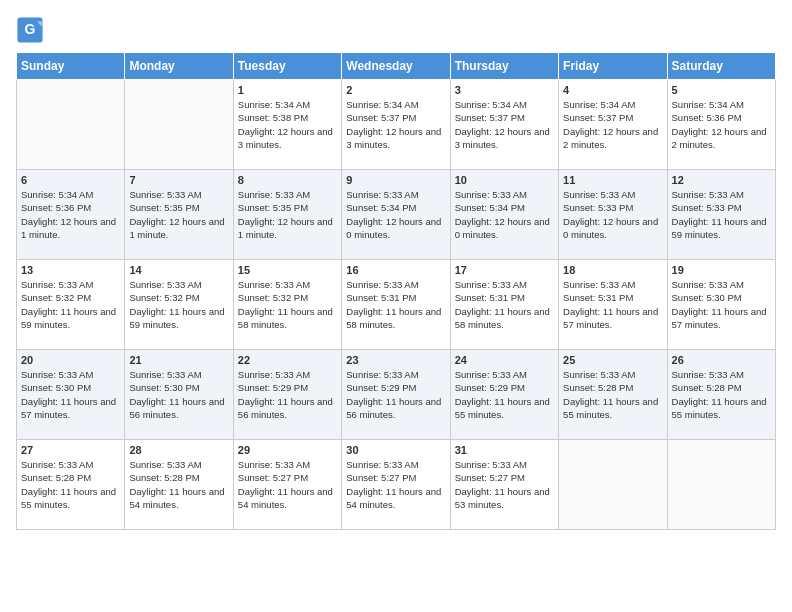  What do you see at coordinates (721, 305) in the screenshot?
I see `calendar-cell: 19Sunrise: 5:33 AM Sunset: 5:30 PM Dayli…` at bounding box center [721, 305].